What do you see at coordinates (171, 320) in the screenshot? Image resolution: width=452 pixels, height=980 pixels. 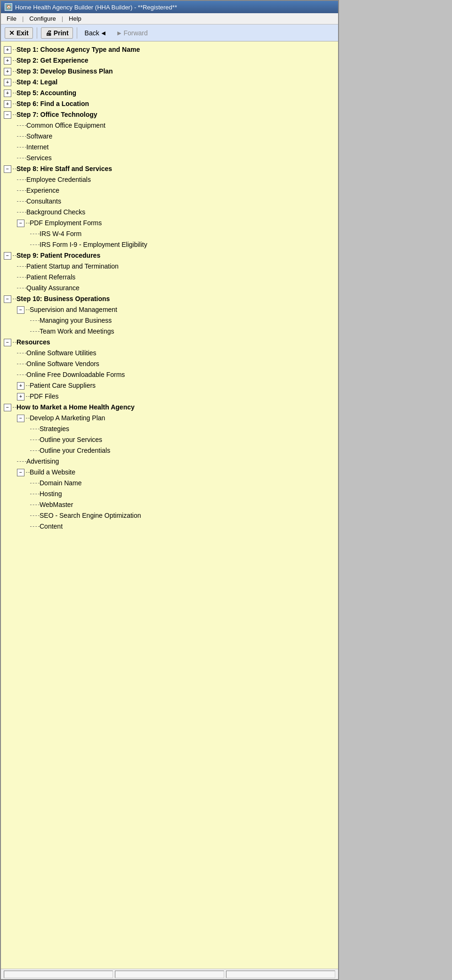 I see `tree-row-step10-1-1: Managing your Business` at bounding box center [171, 320].